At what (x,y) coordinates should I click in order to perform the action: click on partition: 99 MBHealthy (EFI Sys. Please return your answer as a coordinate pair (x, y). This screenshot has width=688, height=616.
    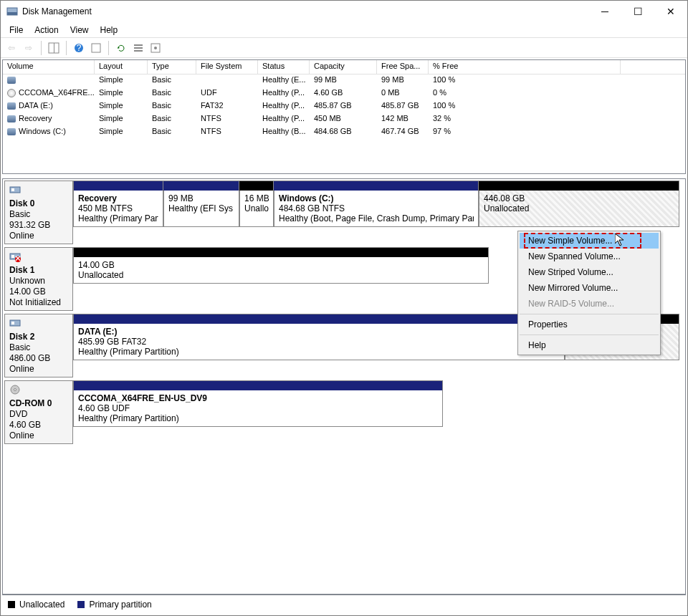
    Looking at the image, I should click on (201, 209).